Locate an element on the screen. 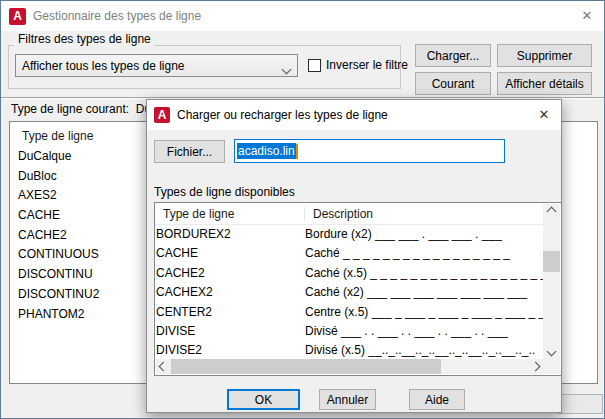 Image resolution: width=605 pixels, height=419 pixels. cell-linetype-name: BORDUREX2 is located at coordinates (230, 234).